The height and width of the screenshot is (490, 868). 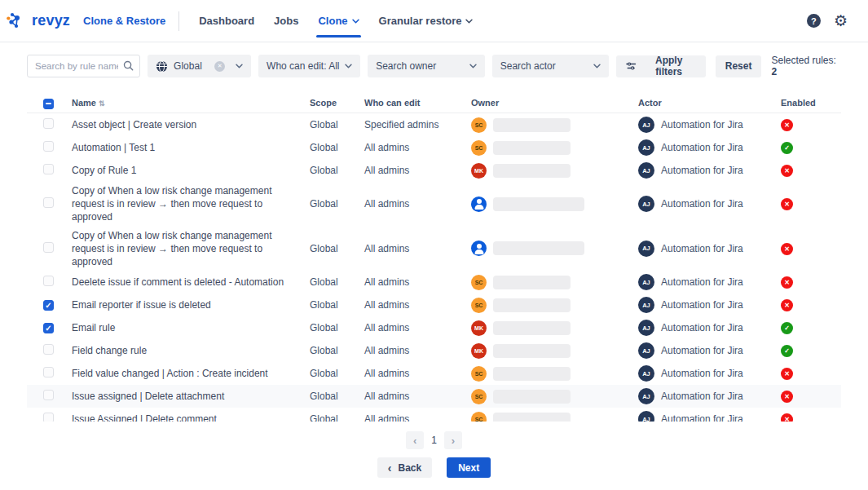 I want to click on nav-label: Clone, so click(x=333, y=21).